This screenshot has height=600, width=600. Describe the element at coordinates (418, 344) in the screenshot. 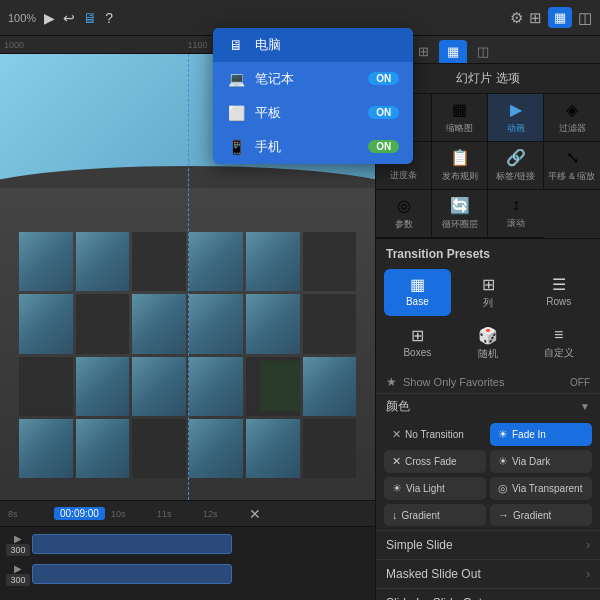

I see `preset-tab-boxes: ⊞ Boxes` at that location.